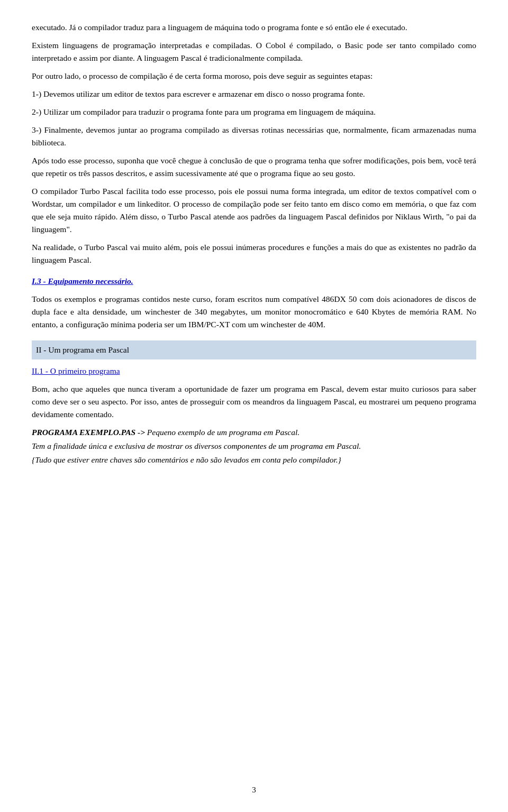 Image resolution: width=508 pixels, height=812 pixels. What do you see at coordinates (254, 402) in the screenshot?
I see `text-bom-acho: Bom, acho que aqueles que nunca tiveram …` at bounding box center [254, 402].